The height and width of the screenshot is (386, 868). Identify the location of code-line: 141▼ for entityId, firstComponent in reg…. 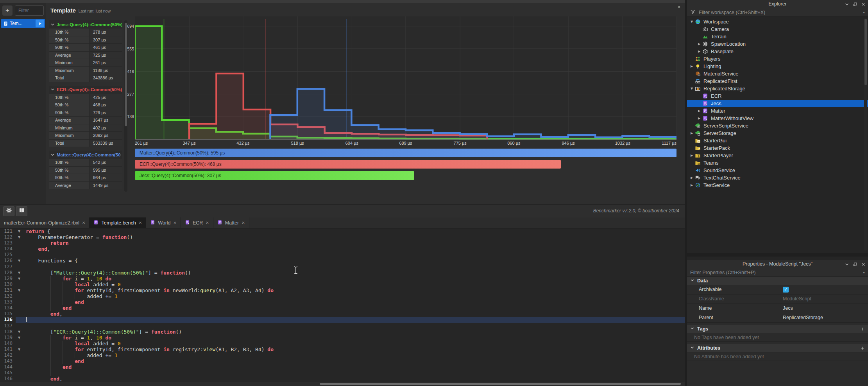
(342, 350).